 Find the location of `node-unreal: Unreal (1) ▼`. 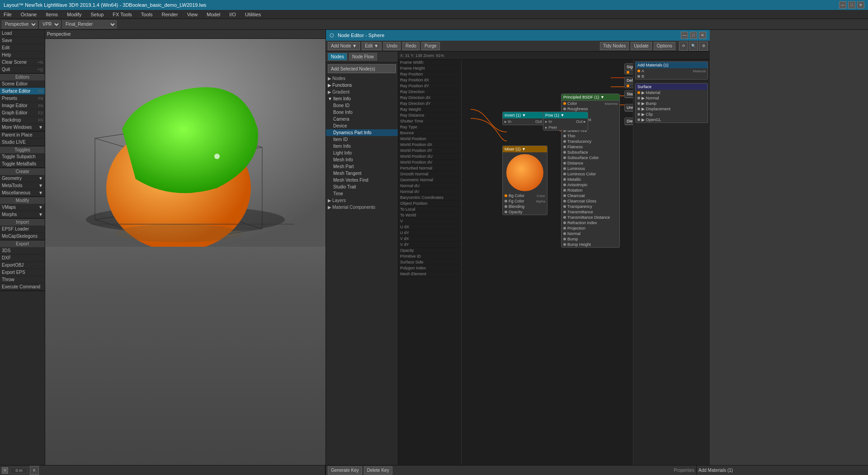

node-unreal: Unreal (1) ▼ is located at coordinates (628, 108).